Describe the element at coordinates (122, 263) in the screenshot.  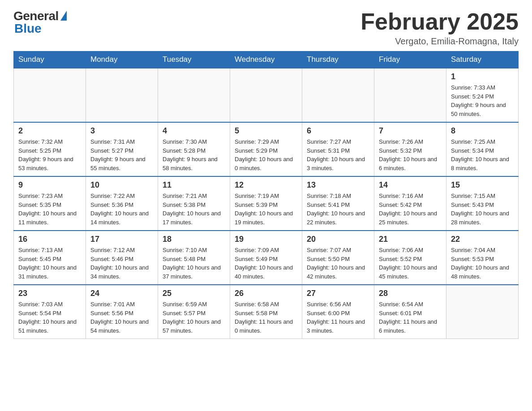
I see `day-info: Sunrise: 7:12 AM Sunset: 5:46 PM Dayligh…` at that location.